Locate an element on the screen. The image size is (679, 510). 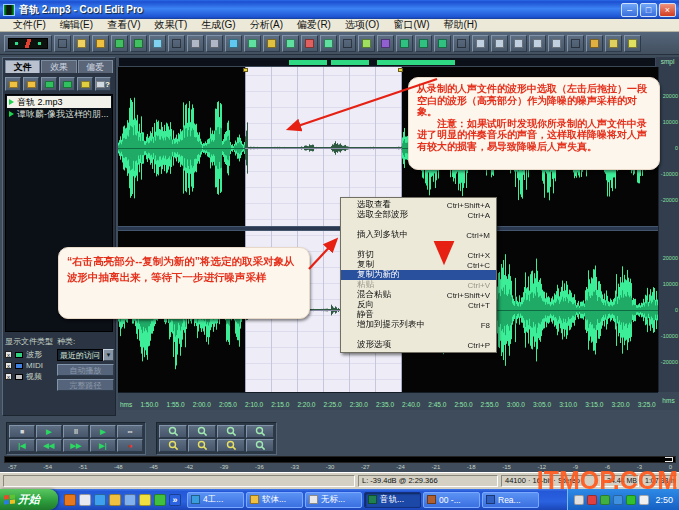
context-menu-item: 增加到提示列表中F8 is located at coordinates (418, 325).